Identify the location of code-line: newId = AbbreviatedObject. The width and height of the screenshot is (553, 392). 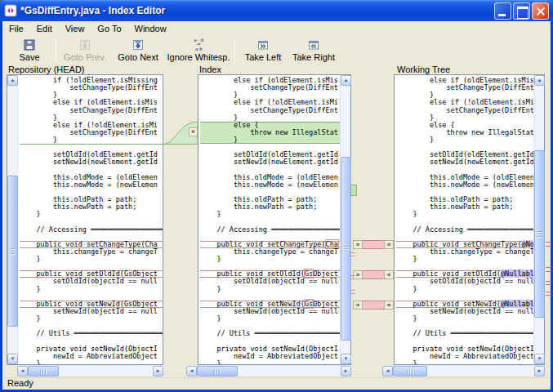
(91, 356).